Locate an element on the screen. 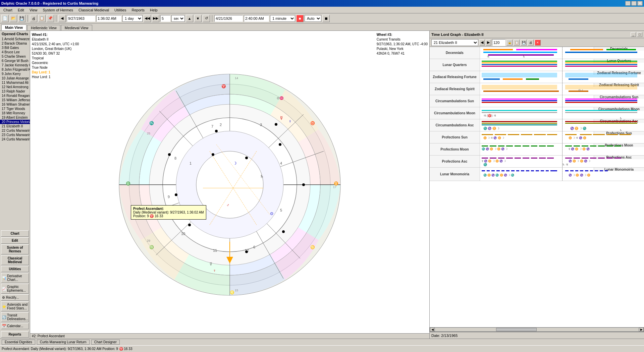 This screenshot has height=352, width=644. time1-input is located at coordinates (109, 18).